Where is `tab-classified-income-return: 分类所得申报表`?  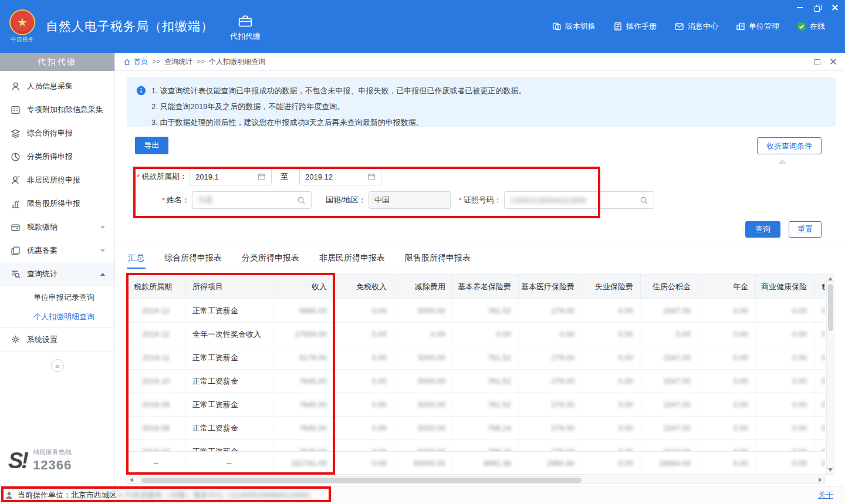
tab-classified-income-return: 分类所得申报表 is located at coordinates (271, 258).